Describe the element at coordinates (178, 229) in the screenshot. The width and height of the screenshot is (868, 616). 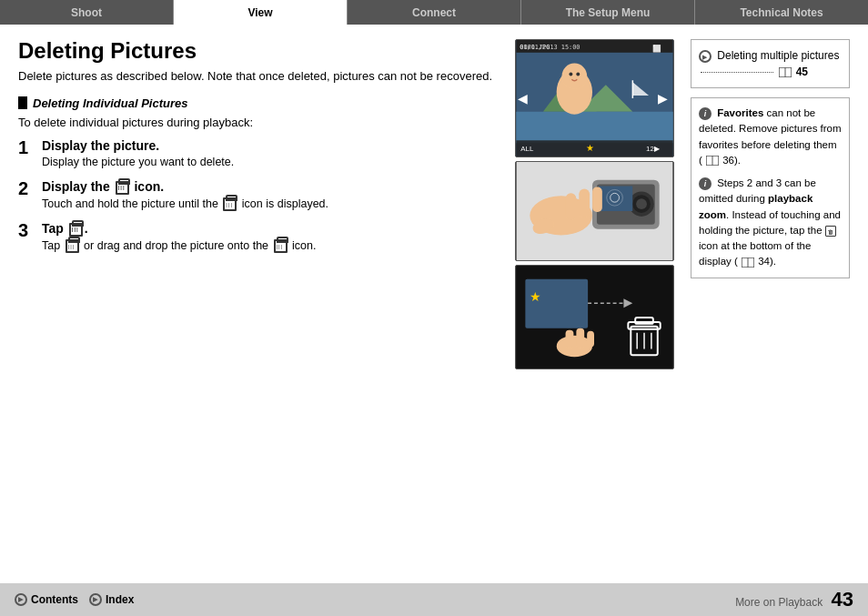
I see `step-3-title: Tap .` at that location.